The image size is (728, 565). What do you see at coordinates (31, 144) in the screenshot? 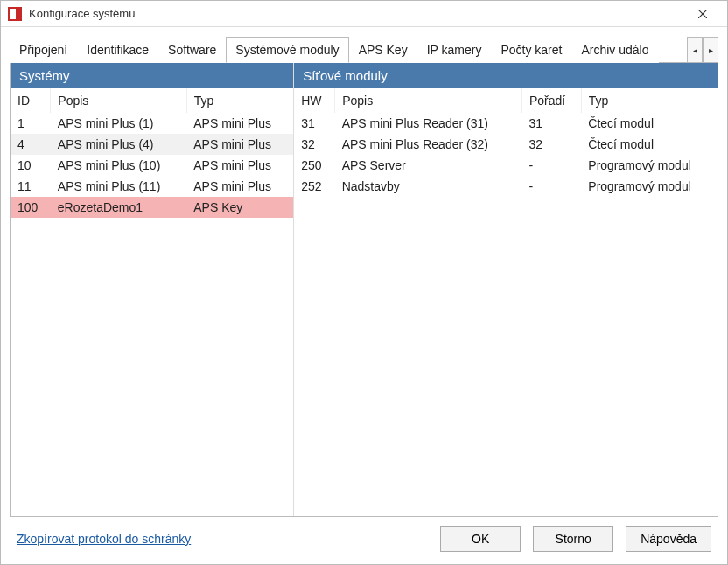
I see `cell-id: 4` at bounding box center [31, 144].